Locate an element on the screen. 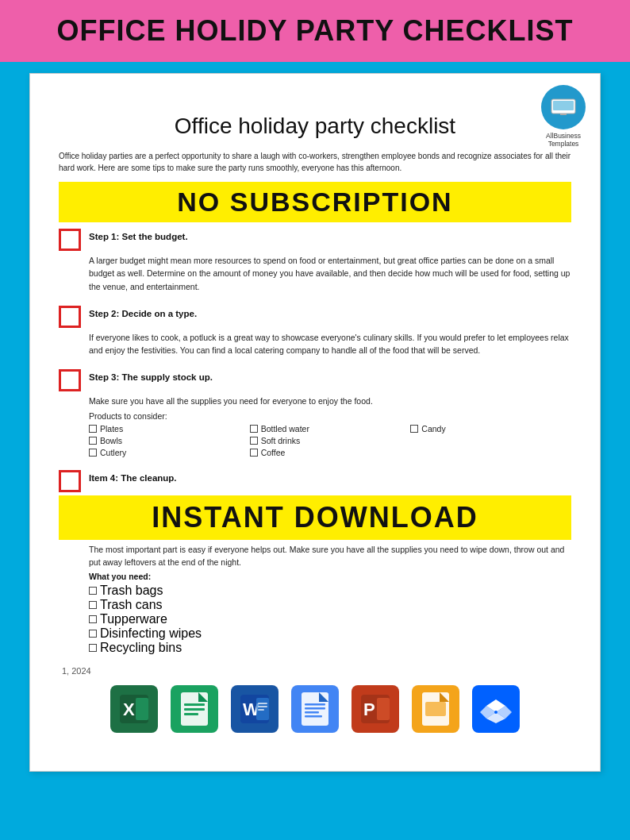 The width and height of the screenshot is (630, 840). step-1-body: A larger budget might mean more resource… is located at coordinates (330, 273).